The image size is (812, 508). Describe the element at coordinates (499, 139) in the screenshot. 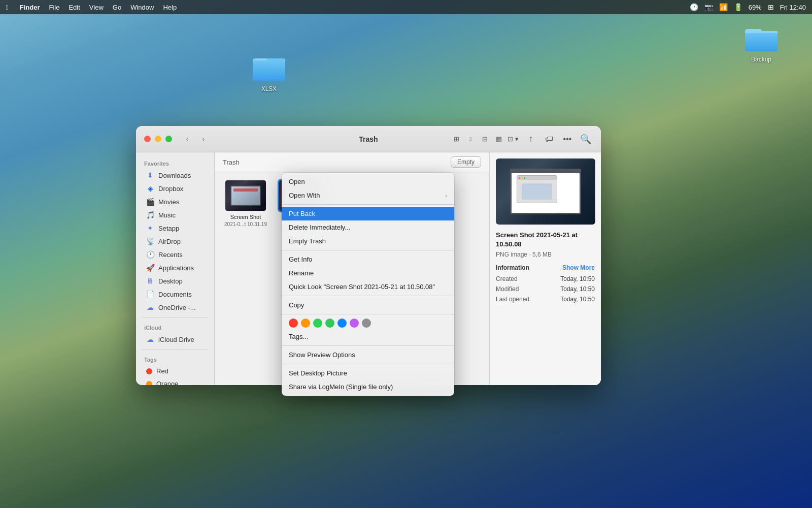

I see `gallery-view-button: ▦` at that location.